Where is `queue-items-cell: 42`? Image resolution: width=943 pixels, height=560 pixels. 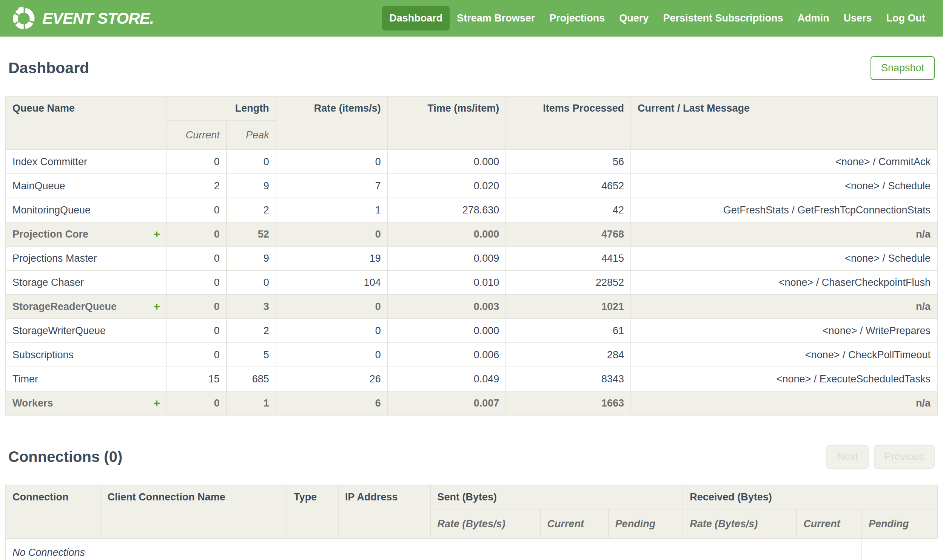 queue-items-cell: 42 is located at coordinates (568, 210).